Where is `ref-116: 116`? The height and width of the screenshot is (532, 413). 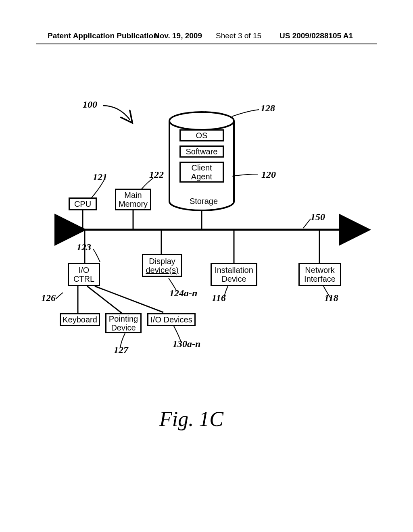
ref-116: 116 is located at coordinates (219, 298).